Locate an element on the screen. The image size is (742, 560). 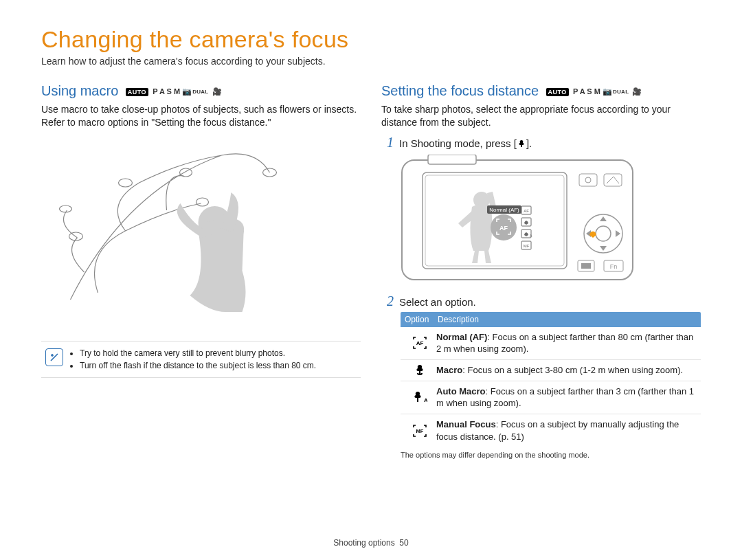
row-title: Normal (AF) is located at coordinates (462, 337).